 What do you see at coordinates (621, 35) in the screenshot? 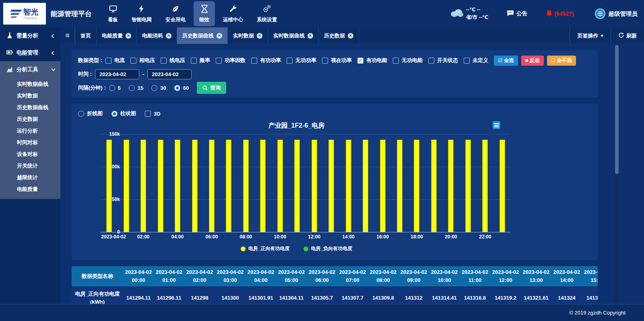
I see `refresh-icon` at bounding box center [621, 35].